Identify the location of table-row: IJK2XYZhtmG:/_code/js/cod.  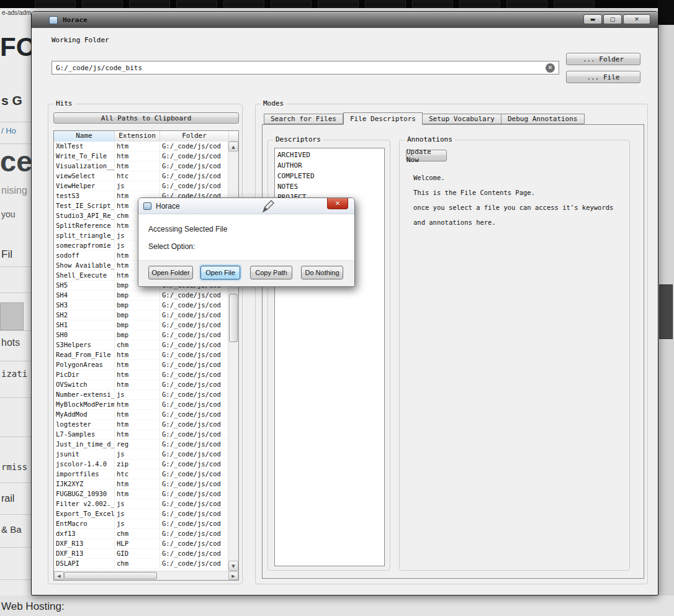
(142, 484).